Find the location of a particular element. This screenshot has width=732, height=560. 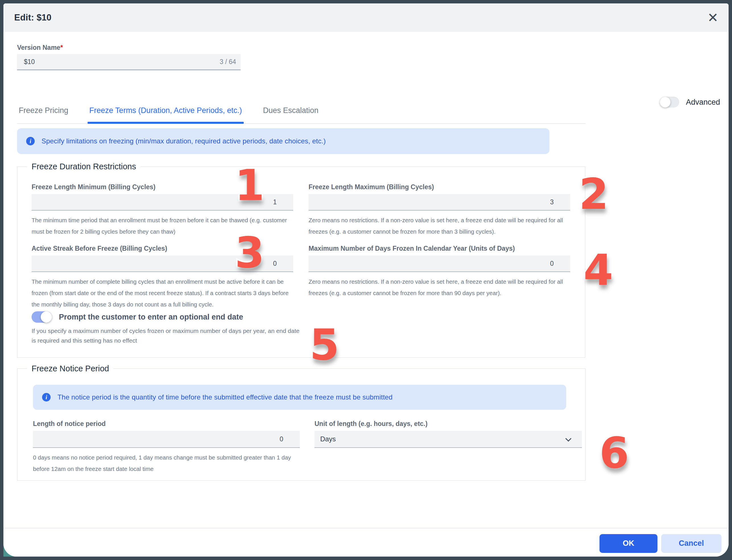

prompt-end-date-help: If you specify a maximum number of cycle… is located at coordinates (166, 336).